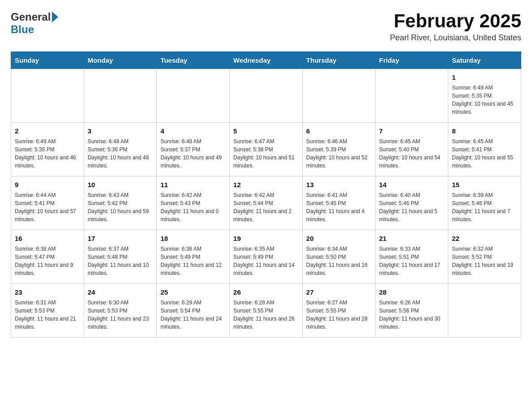 The image size is (532, 411). What do you see at coordinates (412, 261) in the screenshot?
I see `sun-info: Sunrise: 6:33 AMSunset: 5:51 PMDaylight:…` at bounding box center [412, 261].